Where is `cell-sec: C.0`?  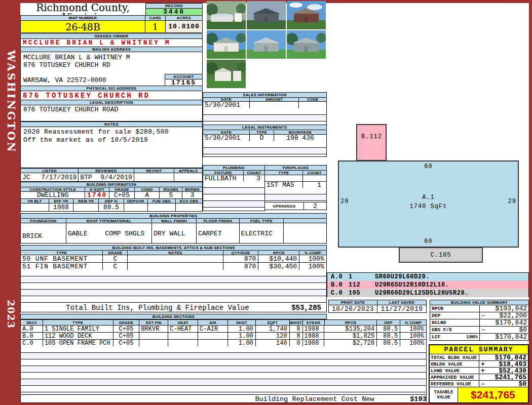
cell-sec: C.0 is located at coordinates (32, 343).